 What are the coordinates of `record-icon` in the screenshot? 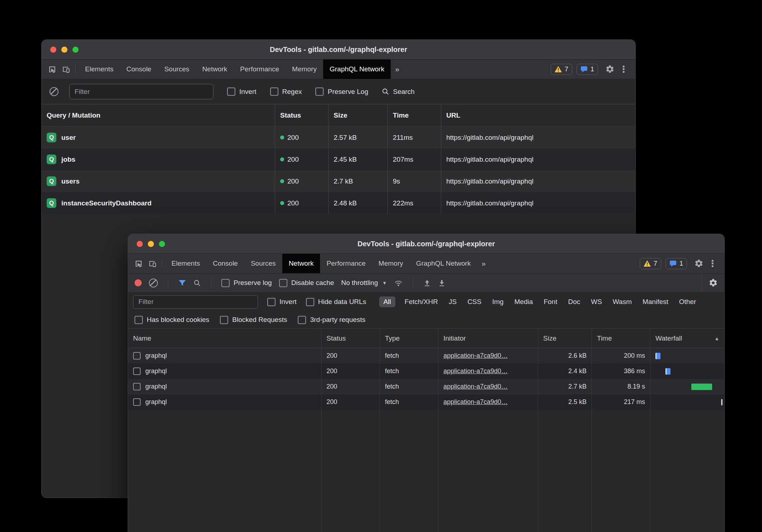 It's located at (138, 283).